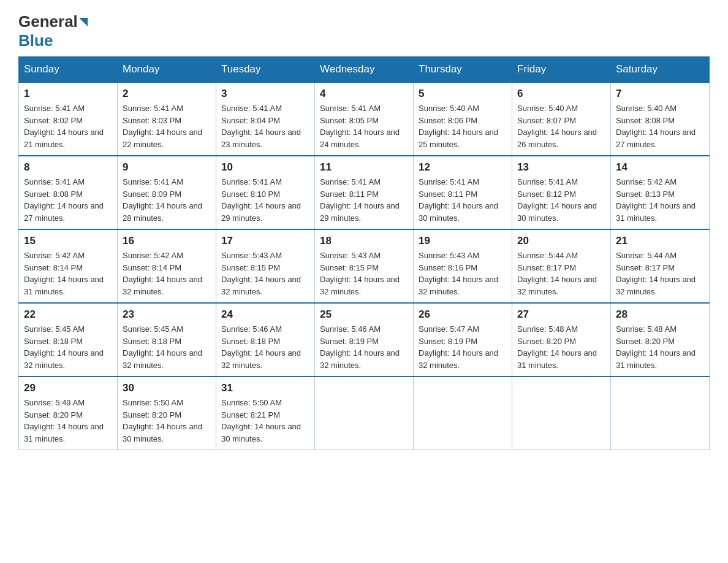  I want to click on calendar-cell: 25 Sunrise: 5:46 AM Sunset: 8:19 PM Dayl…, so click(364, 340).